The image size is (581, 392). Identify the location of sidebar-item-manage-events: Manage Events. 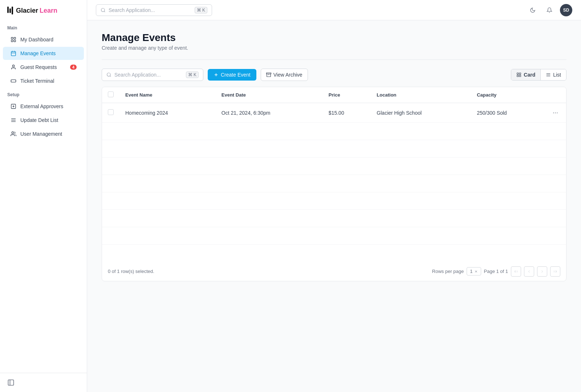
(44, 53).